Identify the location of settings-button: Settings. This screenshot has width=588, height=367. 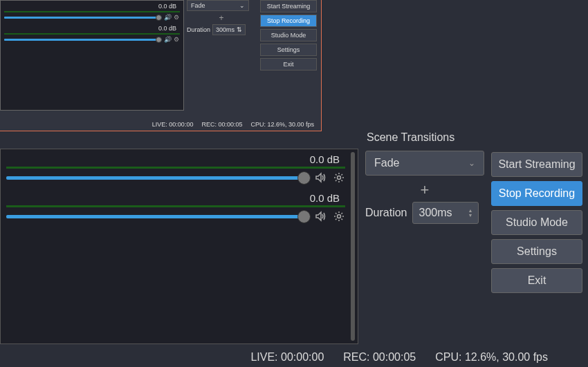
(537, 252).